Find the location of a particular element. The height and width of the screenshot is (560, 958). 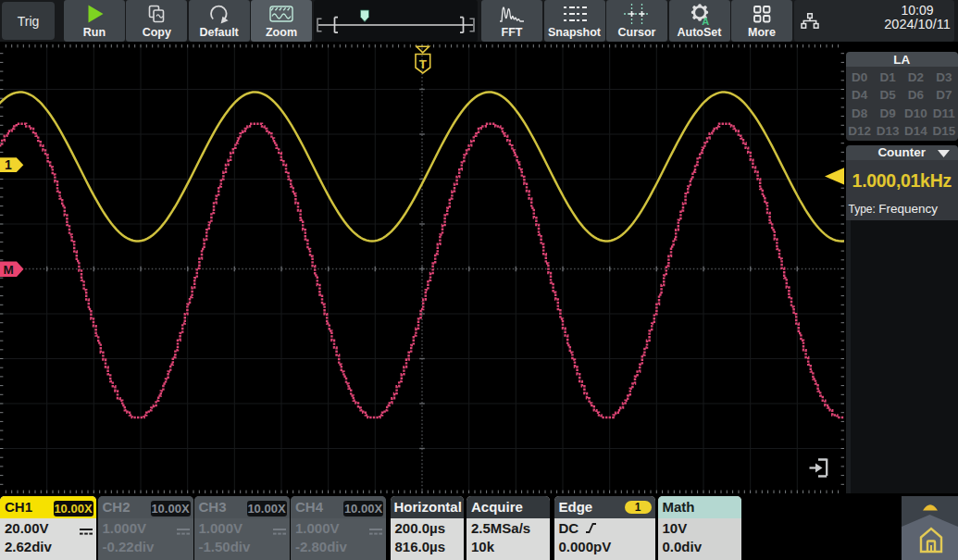

svg-text: M is located at coordinates (7, 270).